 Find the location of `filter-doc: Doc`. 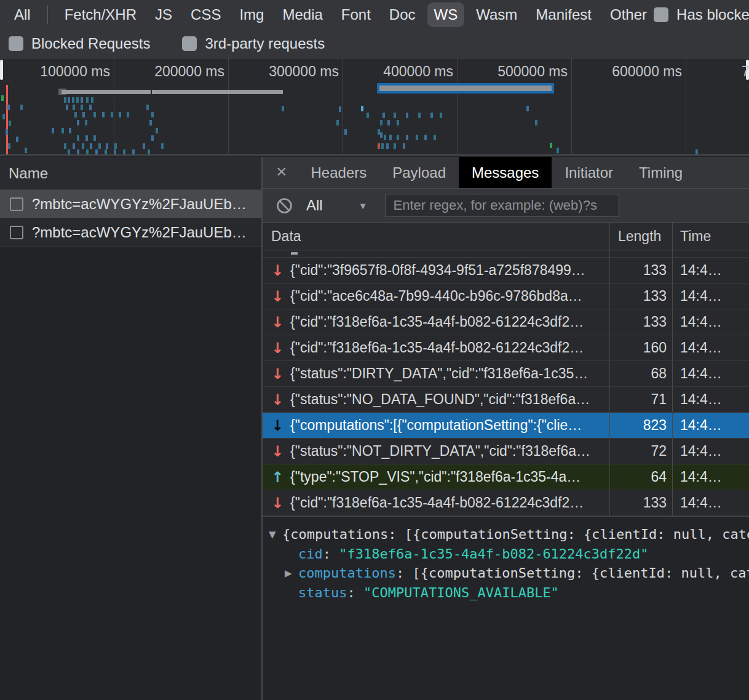

filter-doc: Doc is located at coordinates (402, 15).